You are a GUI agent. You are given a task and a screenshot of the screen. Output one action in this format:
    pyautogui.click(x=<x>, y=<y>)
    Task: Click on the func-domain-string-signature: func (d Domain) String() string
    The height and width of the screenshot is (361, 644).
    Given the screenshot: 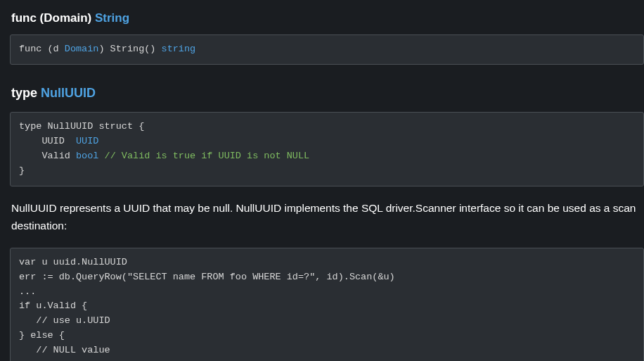 What is the action you would take?
    pyautogui.click(x=327, y=49)
    